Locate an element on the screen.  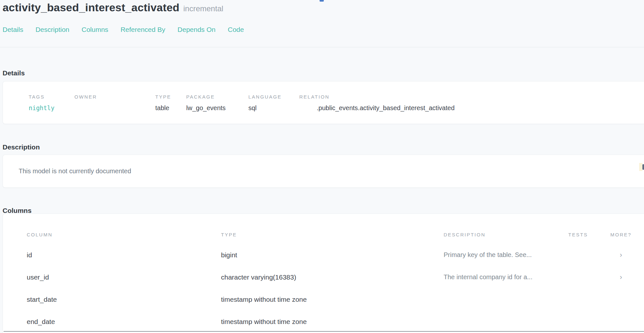
field-type-value: table is located at coordinates (171, 108).